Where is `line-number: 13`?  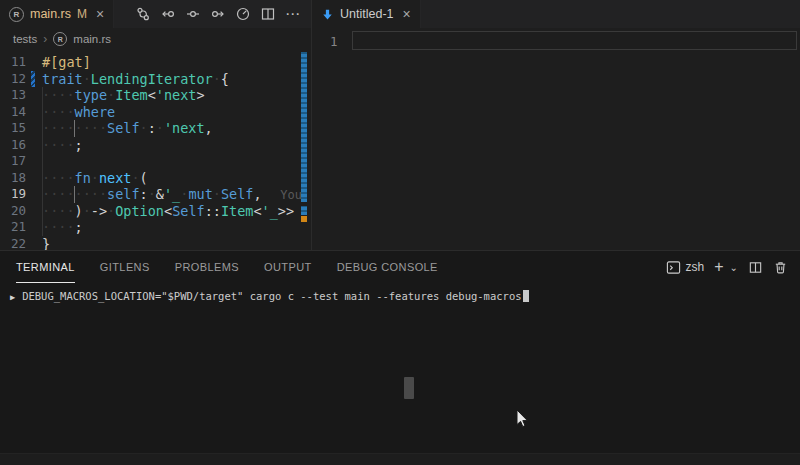 line-number: 13 is located at coordinates (13, 96).